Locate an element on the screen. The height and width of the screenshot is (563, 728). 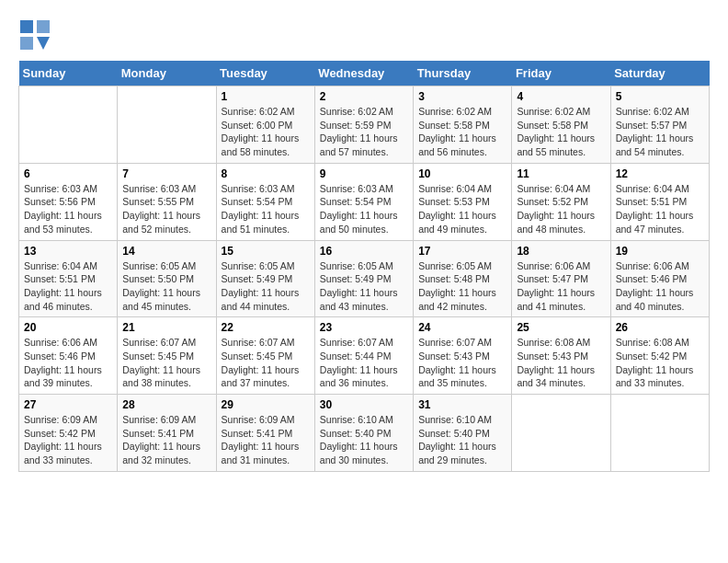
day-info: Sunrise: 6:07 AM Sunset: 5:43 PM Dayligh… is located at coordinates (462, 362).